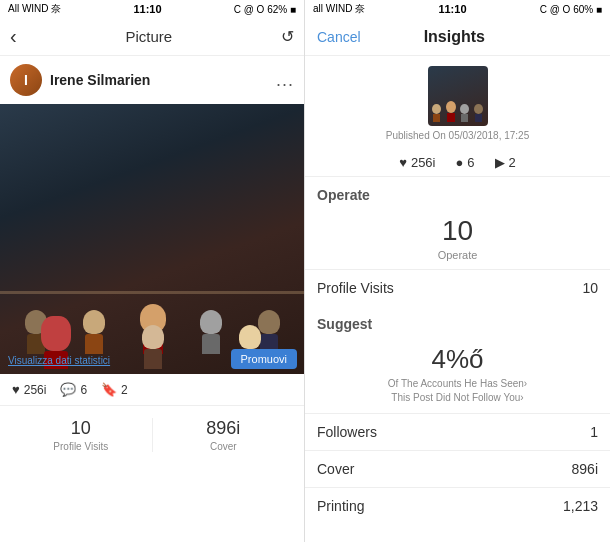  Describe the element at coordinates (34, 9) in the screenshot. I see `left-carrier: All WIND 奈` at that location.